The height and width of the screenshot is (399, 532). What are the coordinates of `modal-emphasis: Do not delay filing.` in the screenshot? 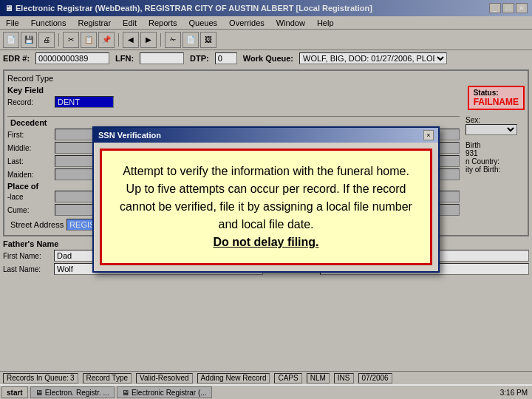 It's located at (266, 242).